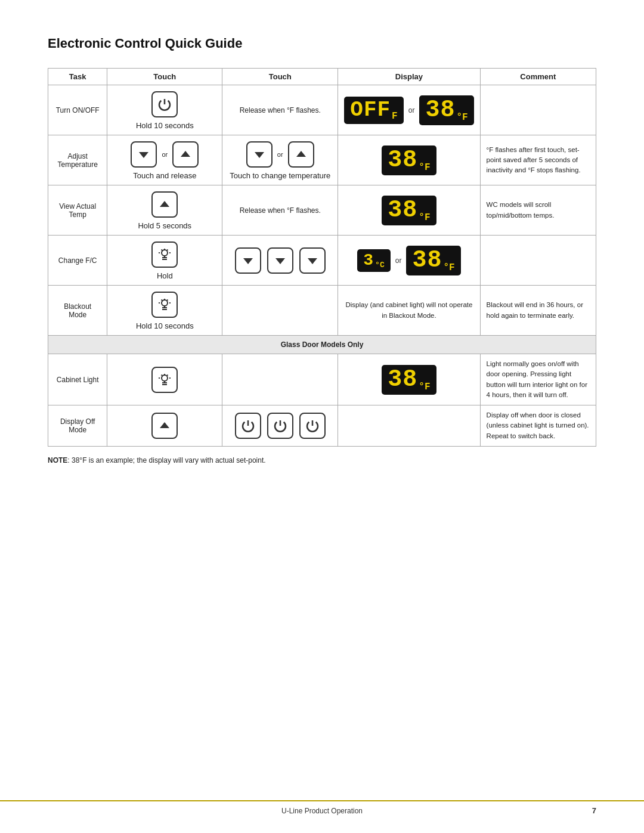 The height and width of the screenshot is (833, 644). Describe the element at coordinates (322, 311) in the screenshot. I see `table-row: Blackout Mode` at that location.